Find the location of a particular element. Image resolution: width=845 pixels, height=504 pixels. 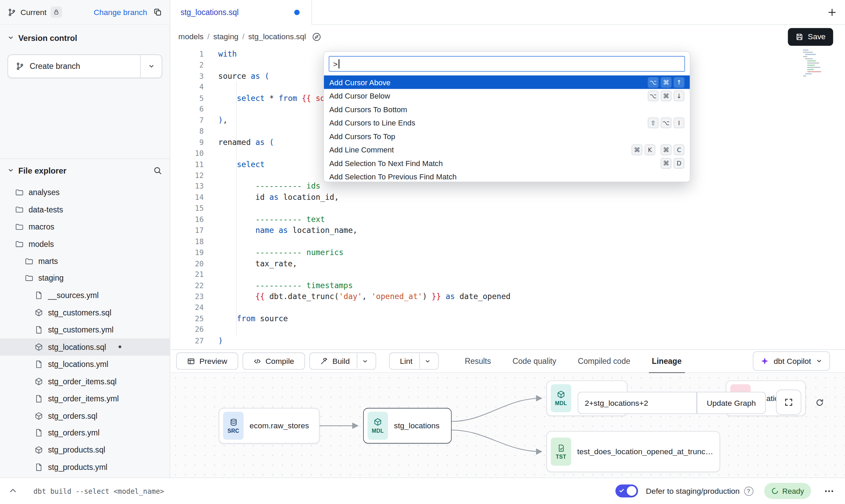

code-line: 22 ---------- timestamps is located at coordinates (508, 285).